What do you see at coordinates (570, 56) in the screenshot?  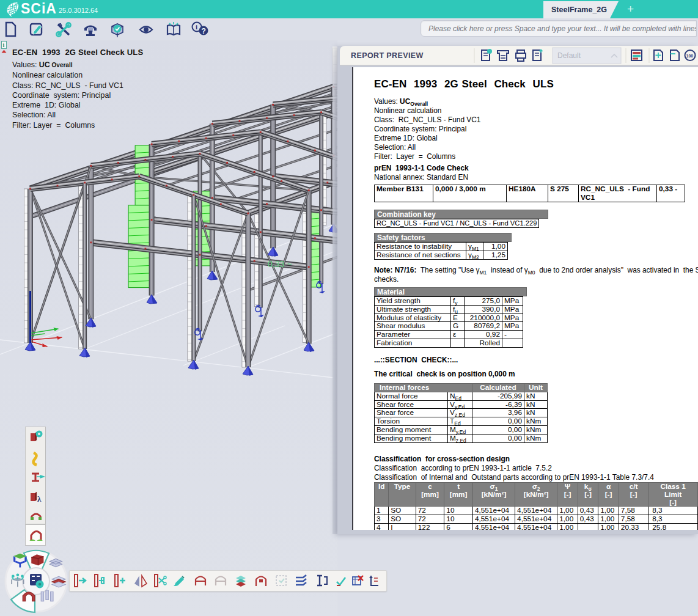 I see `svg-text: Default` at bounding box center [570, 56].